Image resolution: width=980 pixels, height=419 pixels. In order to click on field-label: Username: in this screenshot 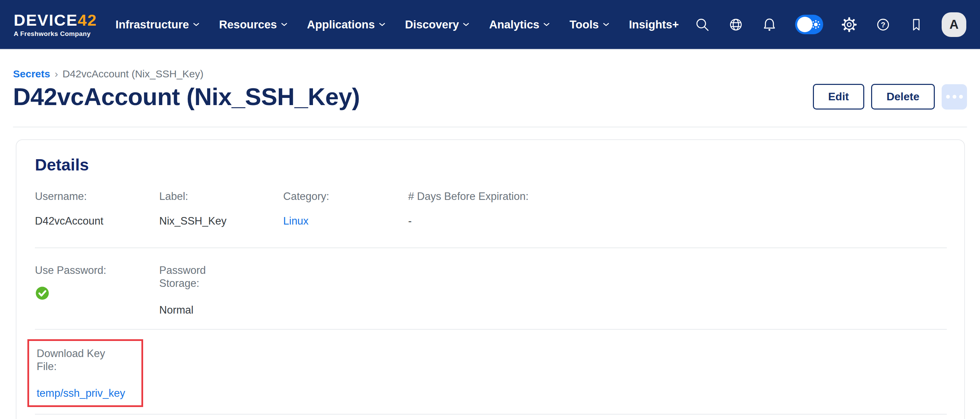, I will do `click(97, 197)`.